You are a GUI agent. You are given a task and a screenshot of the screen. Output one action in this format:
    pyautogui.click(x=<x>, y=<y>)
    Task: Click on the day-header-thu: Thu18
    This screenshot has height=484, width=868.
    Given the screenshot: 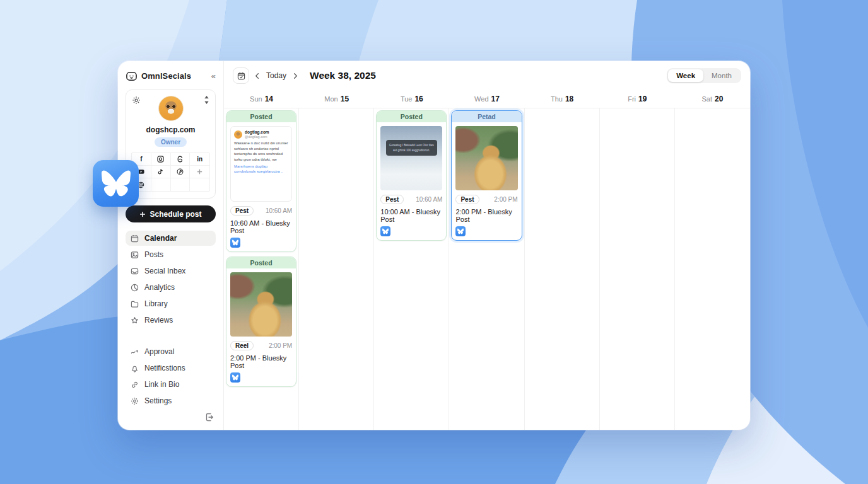 What is the action you would take?
    pyautogui.click(x=563, y=99)
    